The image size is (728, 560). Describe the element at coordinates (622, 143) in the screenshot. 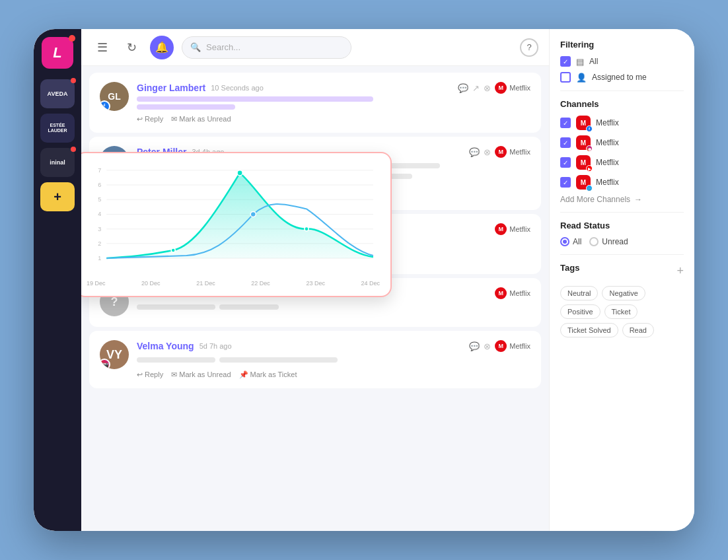

I see `channel-row: ✓ M ◉ Metflix` at that location.